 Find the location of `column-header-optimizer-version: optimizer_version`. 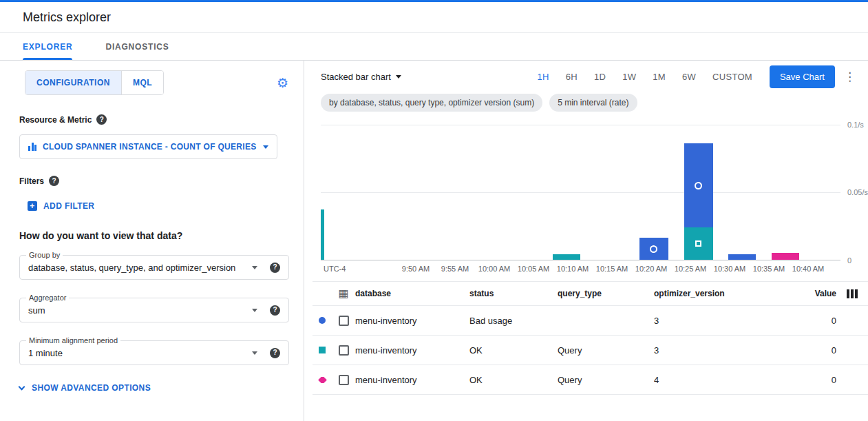

column-header-optimizer-version: optimizer_version is located at coordinates (721, 294).